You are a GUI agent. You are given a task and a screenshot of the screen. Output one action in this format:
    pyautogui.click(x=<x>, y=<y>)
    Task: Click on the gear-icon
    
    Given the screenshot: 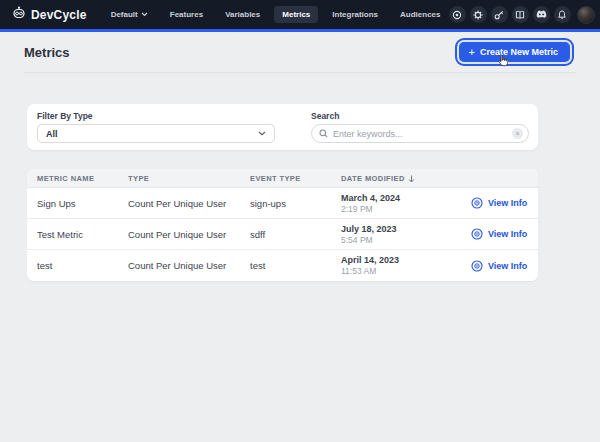 What is the action you would take?
    pyautogui.click(x=478, y=14)
    